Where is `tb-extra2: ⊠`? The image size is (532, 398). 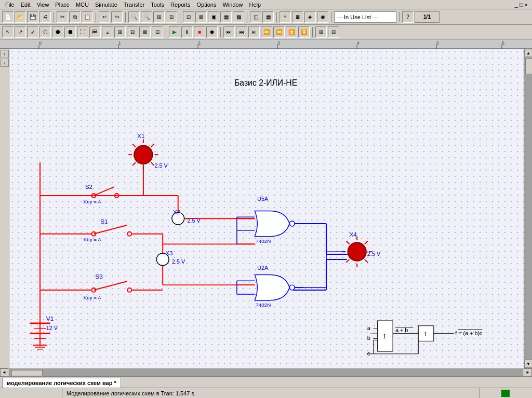 tb-extra2: ⊠ is located at coordinates (201, 17).